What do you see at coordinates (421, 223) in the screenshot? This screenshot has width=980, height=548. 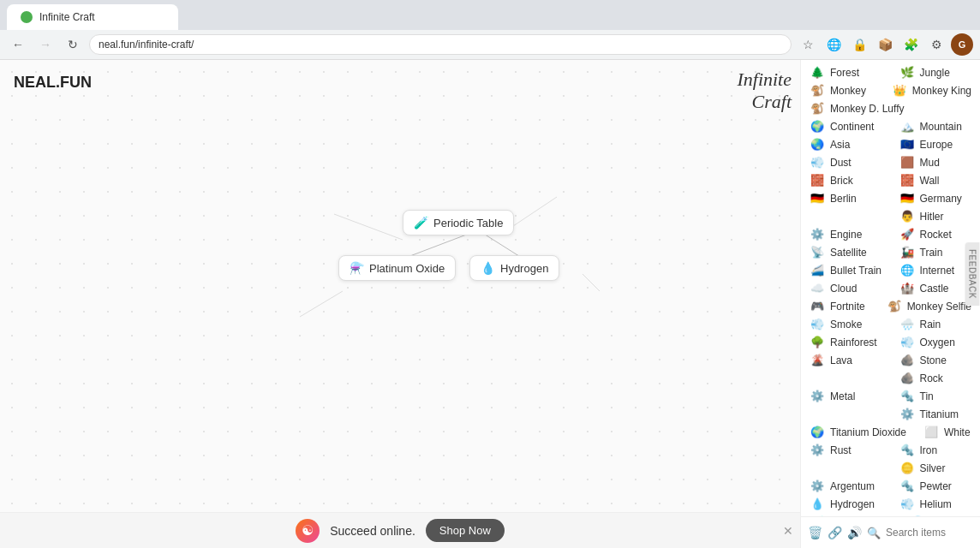 I see `periodic-table-emoji: 🧪` at bounding box center [421, 223].